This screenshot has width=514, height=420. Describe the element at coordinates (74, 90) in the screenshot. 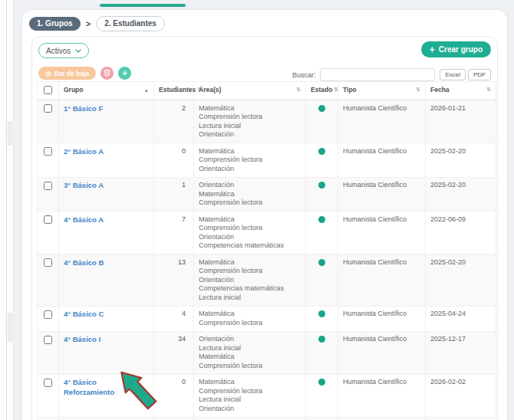

I see `column-label: Grupo` at that location.